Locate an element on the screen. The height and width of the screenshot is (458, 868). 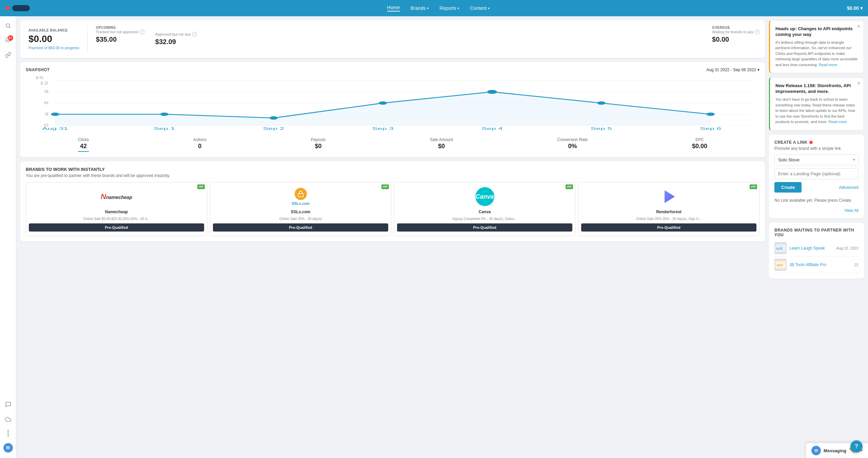
metric-clicks: Clicks 42 is located at coordinates (83, 144).